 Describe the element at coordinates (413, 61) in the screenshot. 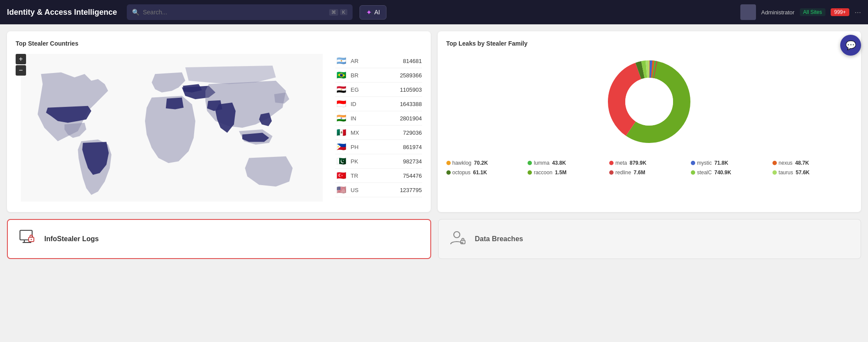

I see `country-count: 814681` at that location.